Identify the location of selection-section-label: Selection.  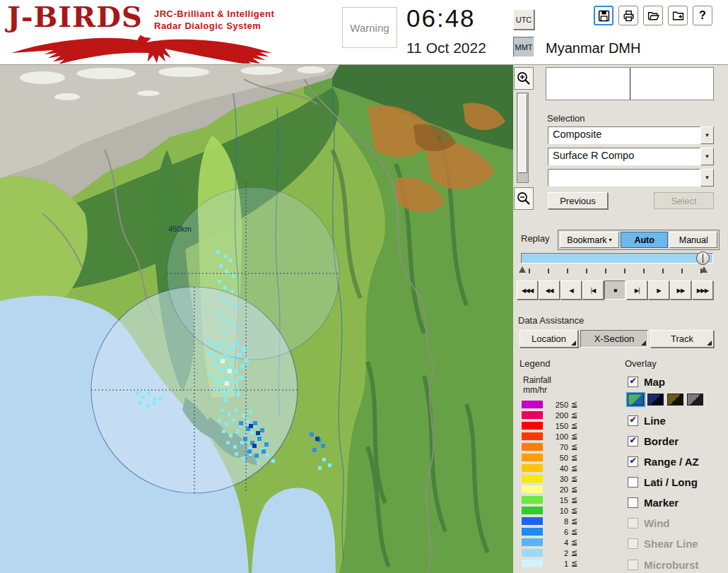
(565, 119).